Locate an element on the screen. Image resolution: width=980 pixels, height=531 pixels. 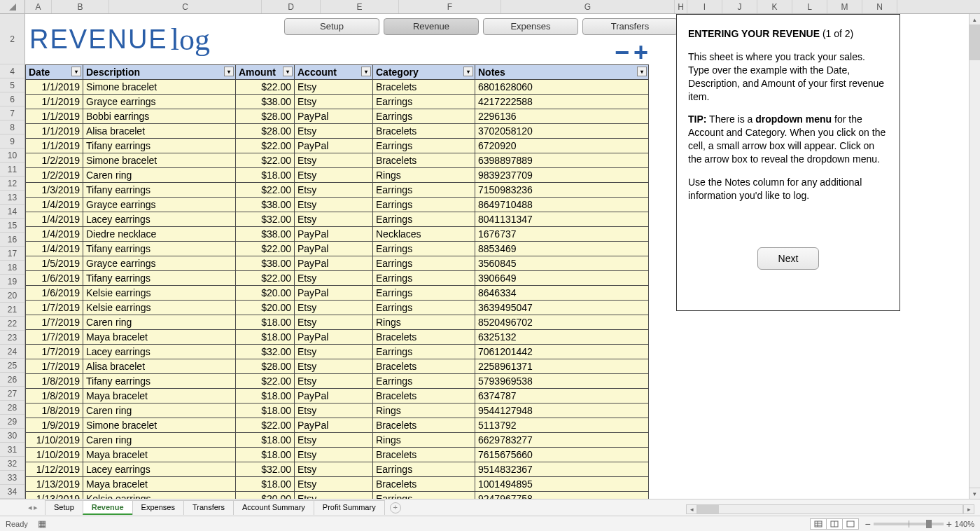
cell: $20.00 is located at coordinates (265, 496).